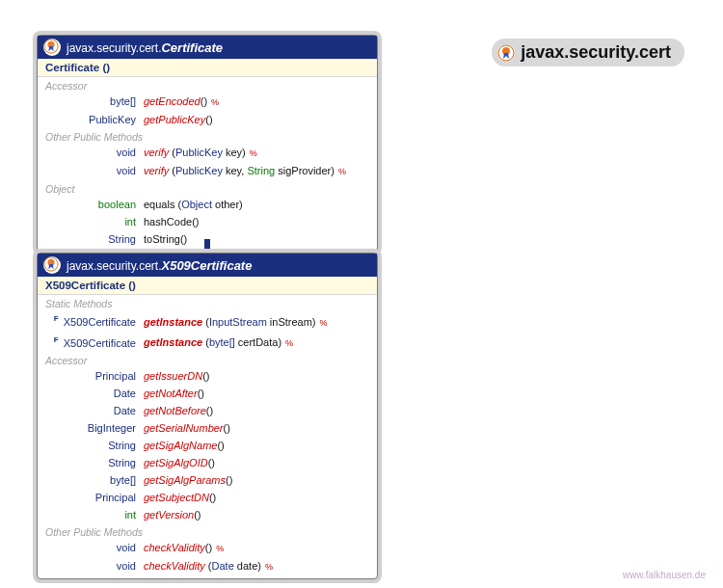  What do you see at coordinates (207, 152) in the screenshot?
I see `params: (PublicKey key)` at bounding box center [207, 152].